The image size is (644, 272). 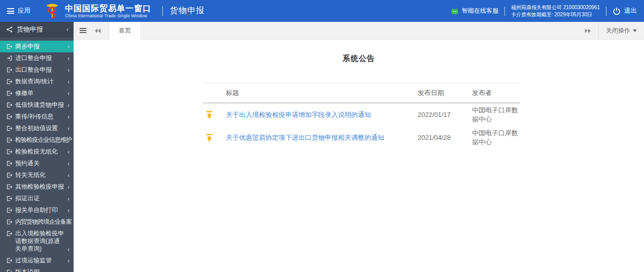 I want to click on logout-button: 退出, so click(x=625, y=11).